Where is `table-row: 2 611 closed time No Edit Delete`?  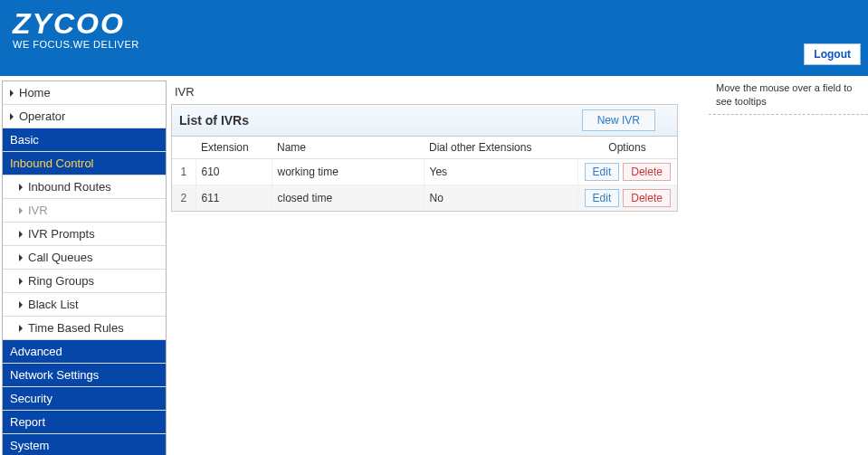
table-row: 2 611 closed time No Edit Delete is located at coordinates (424, 199).